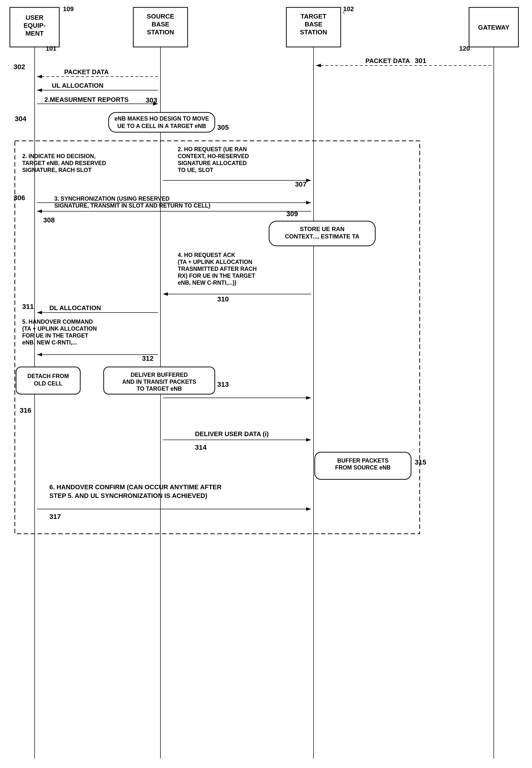 Image resolution: width=532 pixels, height=768 pixels. What do you see at coordinates (50, 342) in the screenshot?
I see `svg-text: eNB, NEW C-RNTI,...` at bounding box center [50, 342].